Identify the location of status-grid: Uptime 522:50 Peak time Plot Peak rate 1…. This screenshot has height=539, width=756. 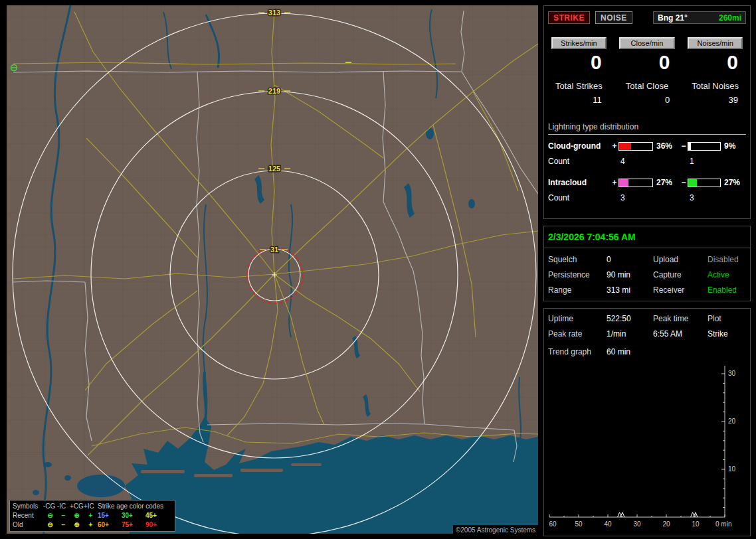
(647, 327).